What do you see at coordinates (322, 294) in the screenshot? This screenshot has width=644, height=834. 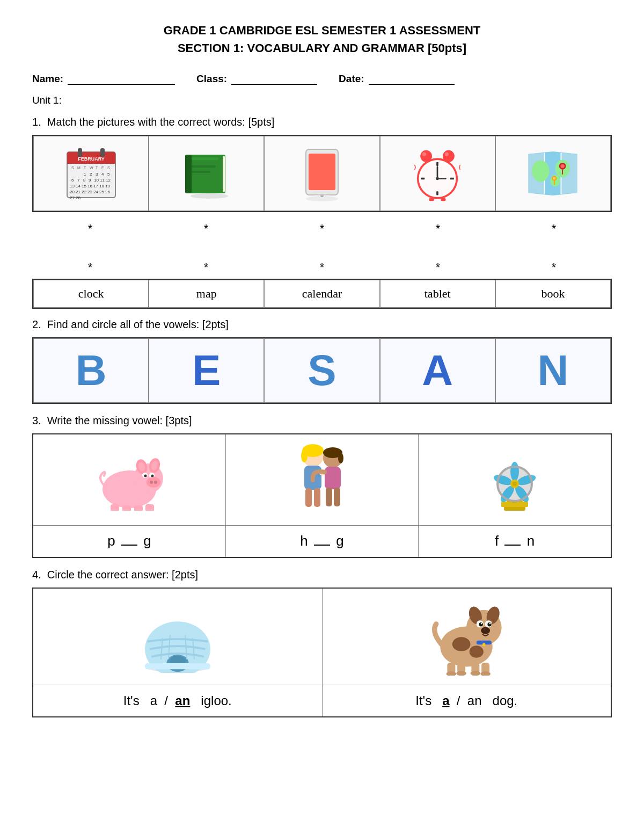 I see `q1-word-grid: clock map calendar tablet book` at bounding box center [322, 294].